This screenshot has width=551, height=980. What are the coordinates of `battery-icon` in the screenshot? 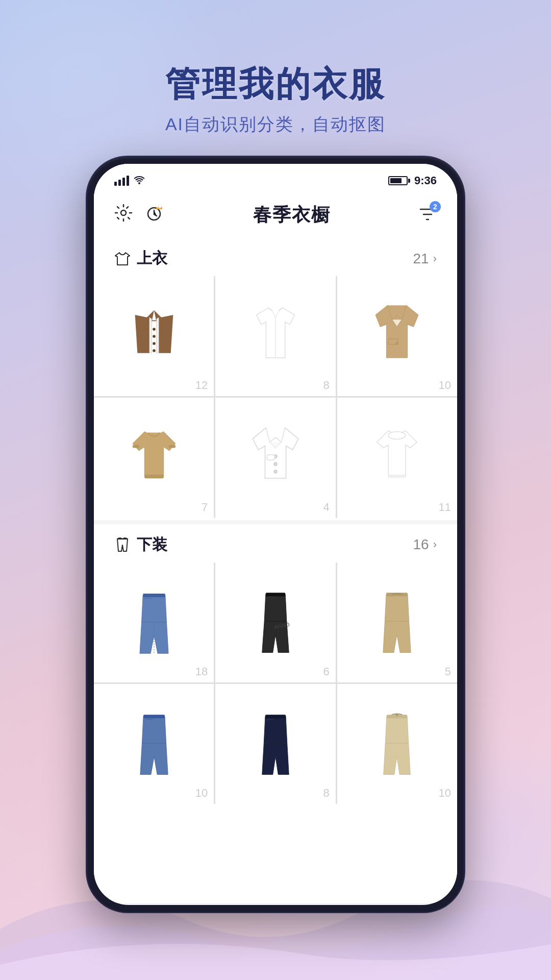 It's located at (399, 181).